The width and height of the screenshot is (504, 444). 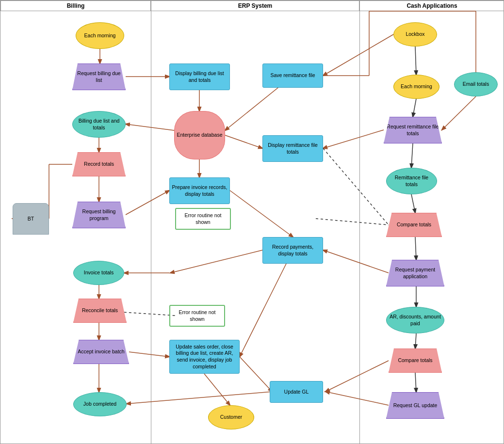 What do you see at coordinates (100, 404) in the screenshot?
I see `job-completed: Job completed` at bounding box center [100, 404].